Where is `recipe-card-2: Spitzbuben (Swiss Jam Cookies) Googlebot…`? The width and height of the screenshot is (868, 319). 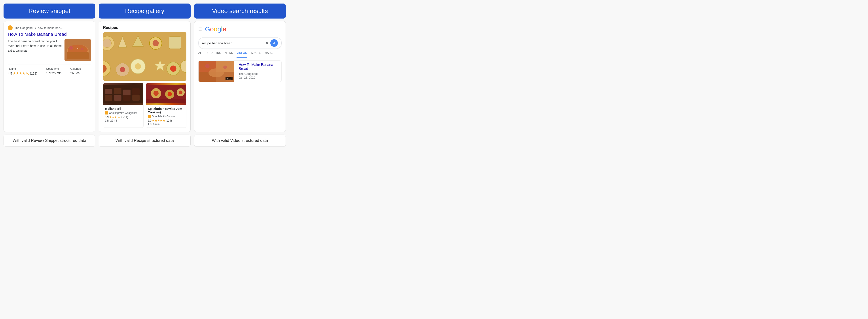 recipe-card-2: Spitzbuben (Swiss Jam Cookies) Googlebot… is located at coordinates (166, 106).